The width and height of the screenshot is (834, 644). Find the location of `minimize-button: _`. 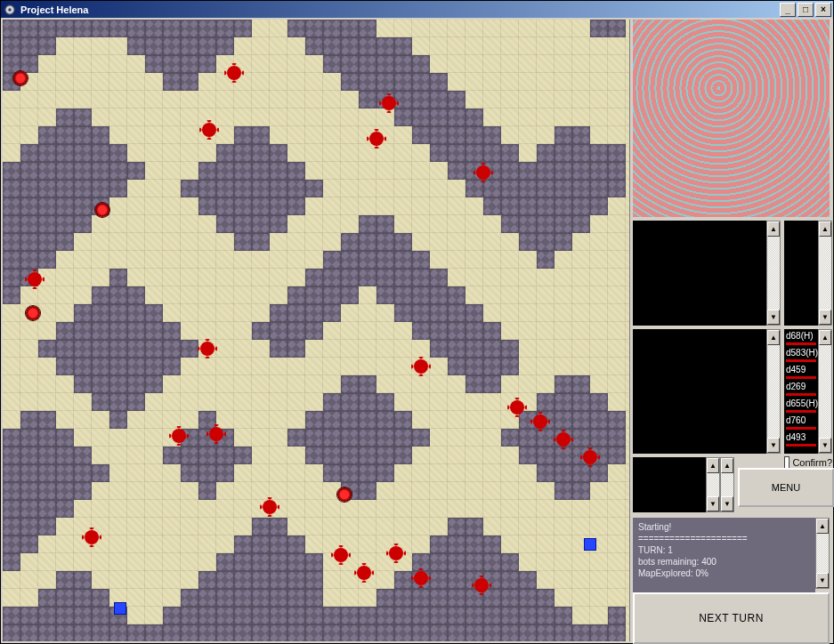

minimize-button: _ is located at coordinates (788, 10).